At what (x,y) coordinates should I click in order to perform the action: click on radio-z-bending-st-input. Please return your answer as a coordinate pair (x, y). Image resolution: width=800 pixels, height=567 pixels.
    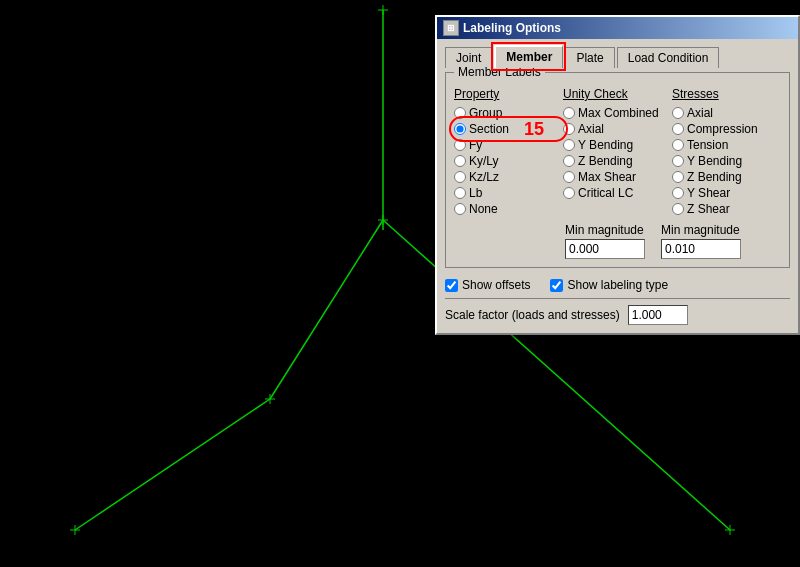
    Looking at the image, I should click on (678, 177).